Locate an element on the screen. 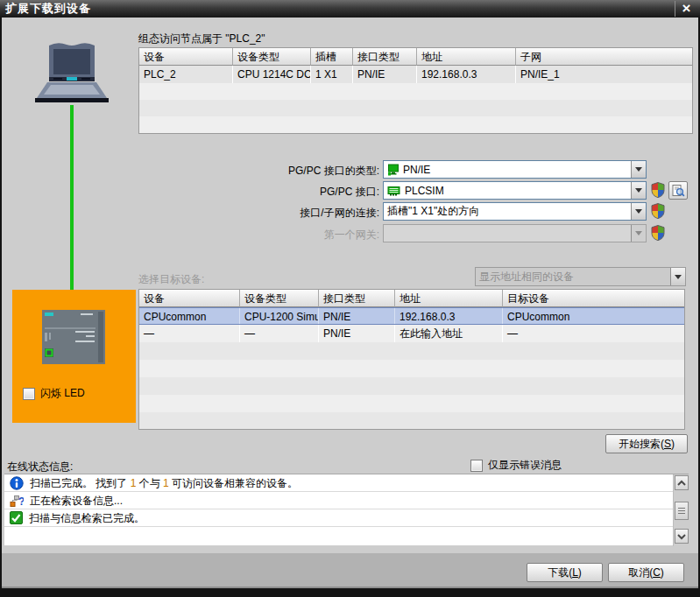 The height and width of the screenshot is (597, 700). retrieving-info-icon: ? is located at coordinates (17, 501).